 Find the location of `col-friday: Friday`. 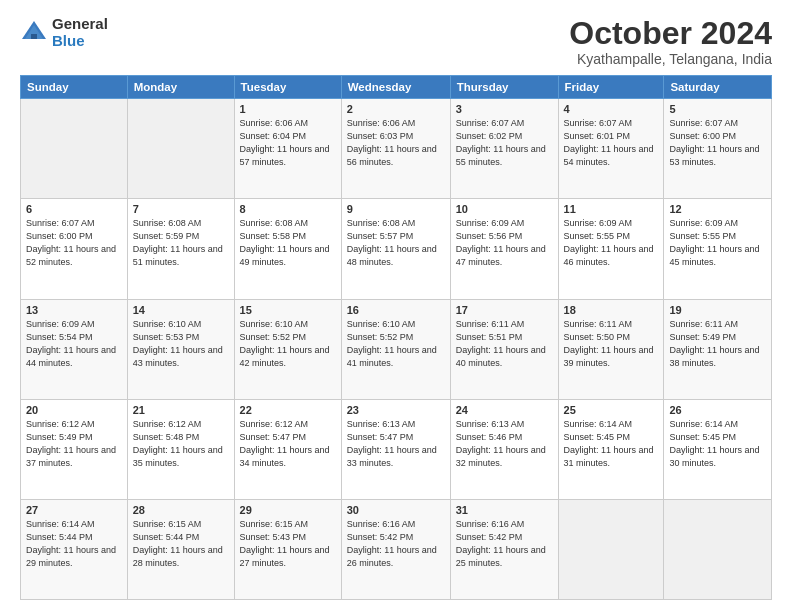

col-friday: Friday is located at coordinates (611, 88).